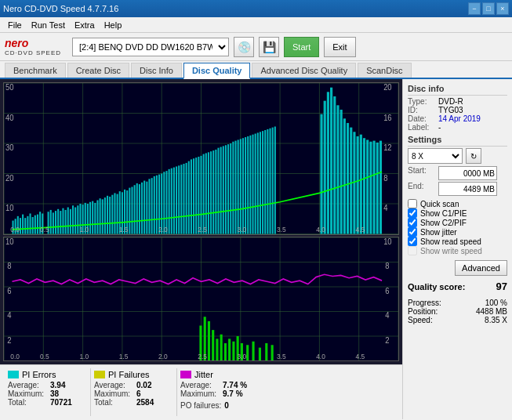  Describe the element at coordinates (200, 386) in the screenshot. I see `jitter-average-label: Average:` at that location.